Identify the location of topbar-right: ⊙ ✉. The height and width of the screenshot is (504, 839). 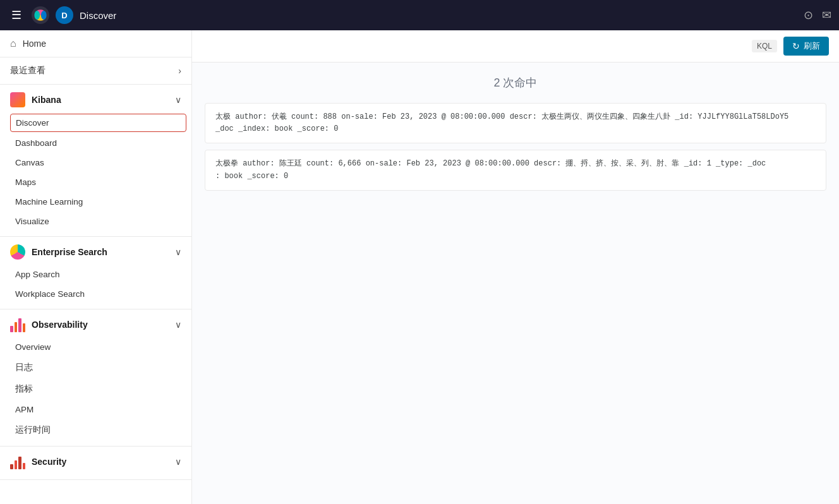
(818, 15).